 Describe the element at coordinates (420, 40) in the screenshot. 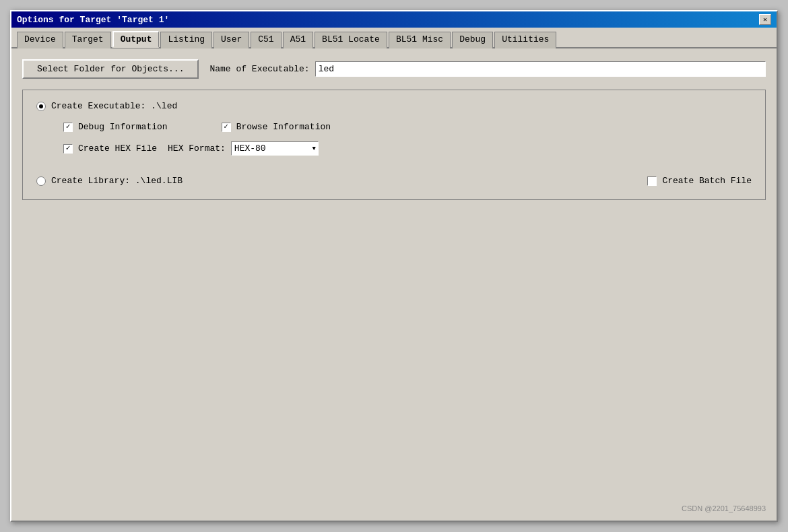

I see `tab-bl51-misc: BL51 Misc` at that location.